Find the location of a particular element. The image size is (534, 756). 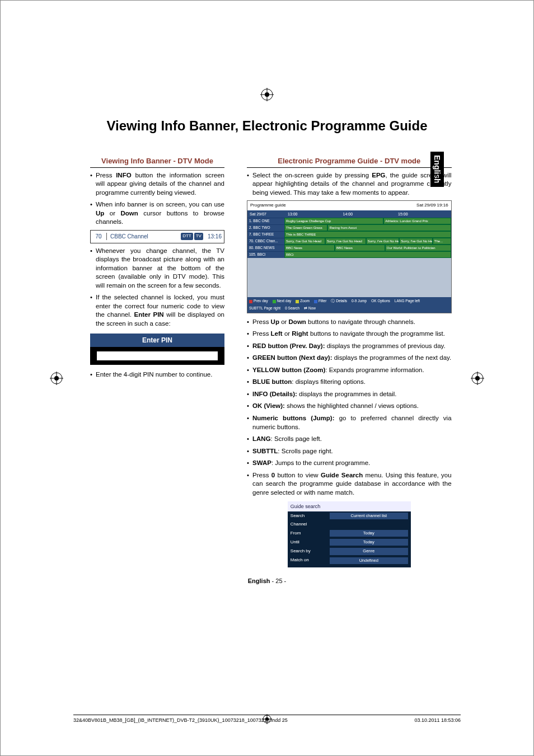

registration-mark-right is located at coordinates (477, 378).